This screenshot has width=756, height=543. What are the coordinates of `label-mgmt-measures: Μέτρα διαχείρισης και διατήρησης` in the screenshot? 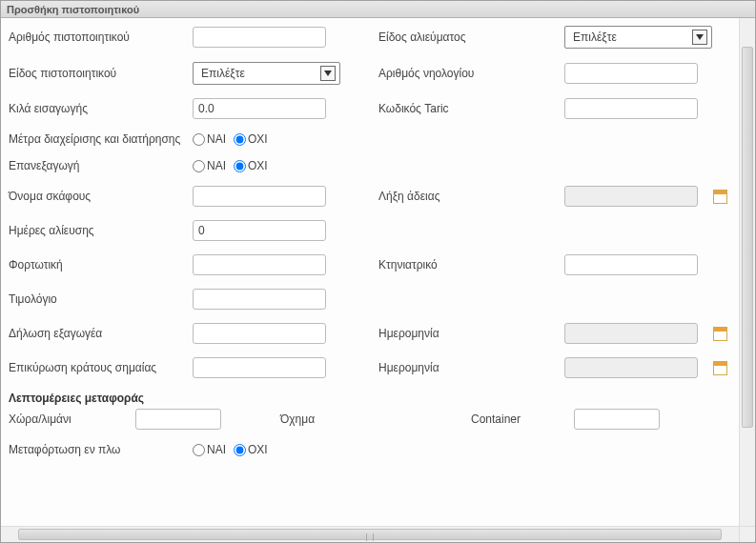 It's located at (99, 139).